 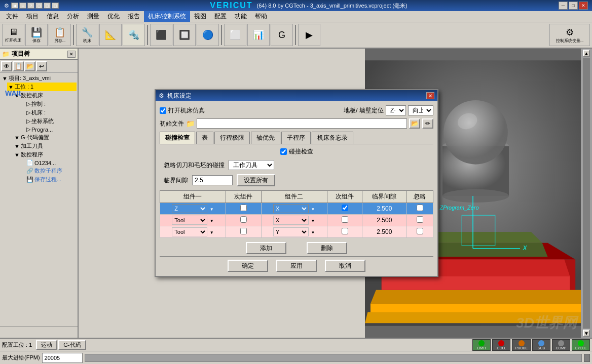 What do you see at coordinates (184, 35) in the screenshot?
I see `toolbar-btn8: 🔲` at bounding box center [184, 35].